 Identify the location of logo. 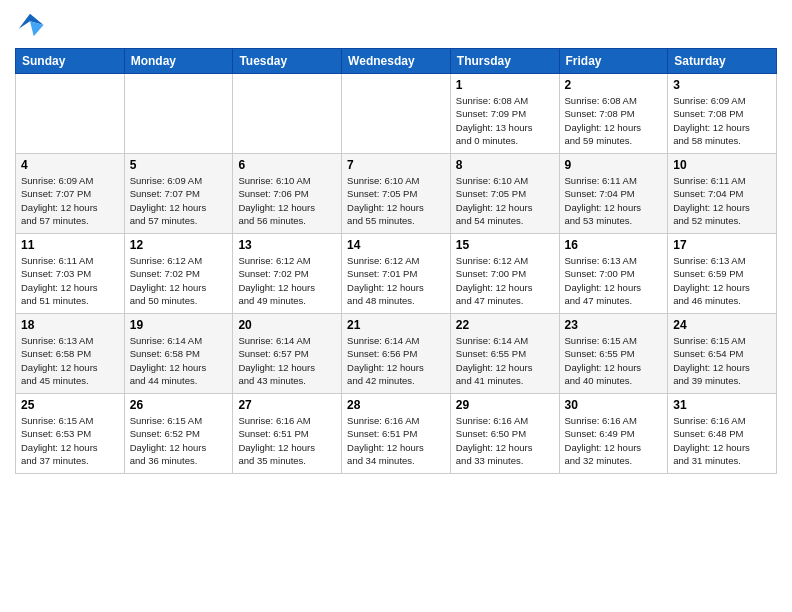
(32, 25).